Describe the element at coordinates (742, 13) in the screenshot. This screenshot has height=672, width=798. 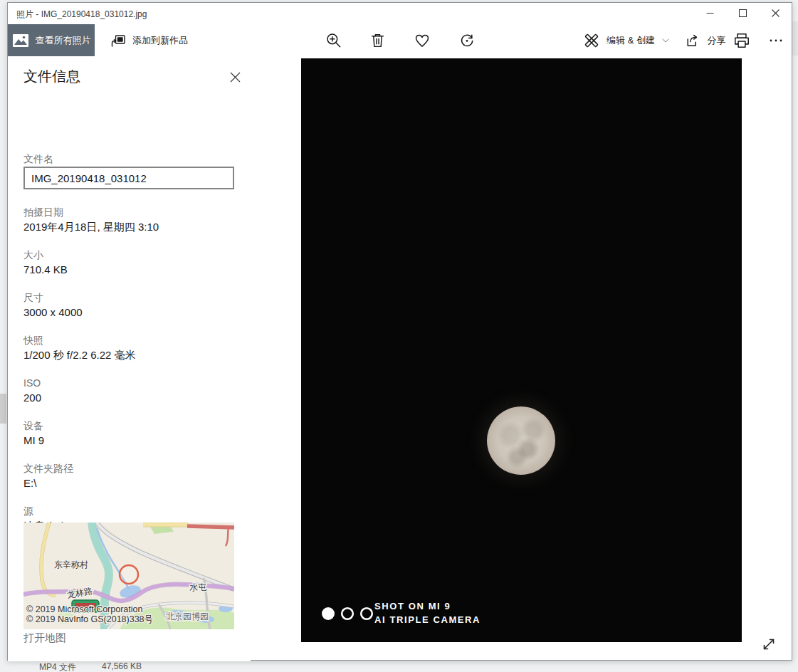
I see `maximize-button` at that location.